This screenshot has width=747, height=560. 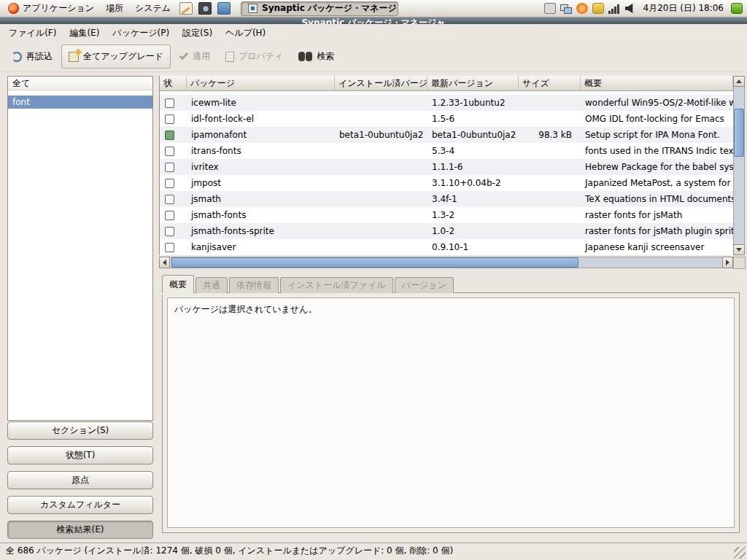 What do you see at coordinates (446, 119) in the screenshot?
I see `table-row: idl-font-lock-el1.5-6OMG IDL font-lockin…` at bounding box center [446, 119].